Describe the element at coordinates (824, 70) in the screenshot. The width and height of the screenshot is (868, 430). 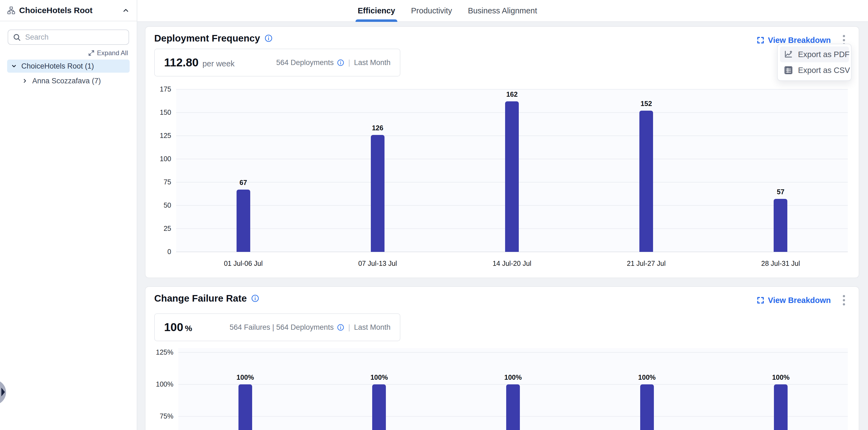
I see `menu-item-label: Export as CSV` at that location.